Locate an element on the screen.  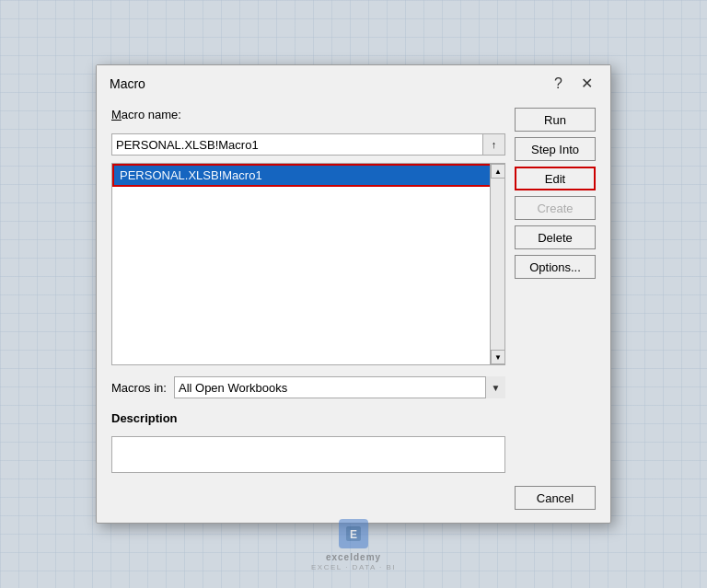
description-label: Description is located at coordinates (308, 418).